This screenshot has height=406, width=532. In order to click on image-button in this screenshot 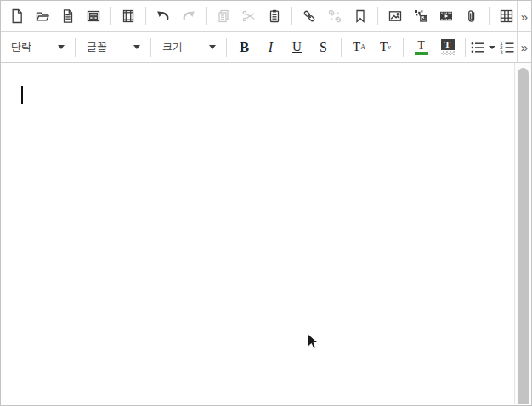, I will do `click(395, 16)`.